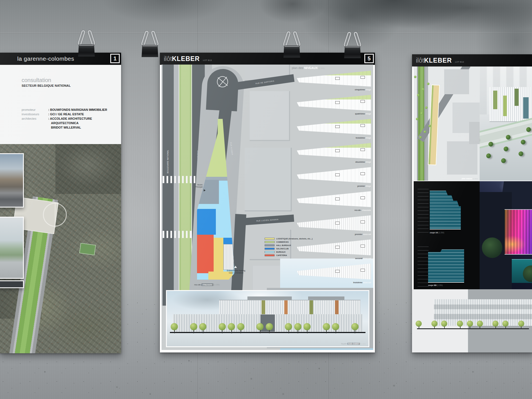  I want to click on legend-row: SALON/CLUB, so click(289, 249).